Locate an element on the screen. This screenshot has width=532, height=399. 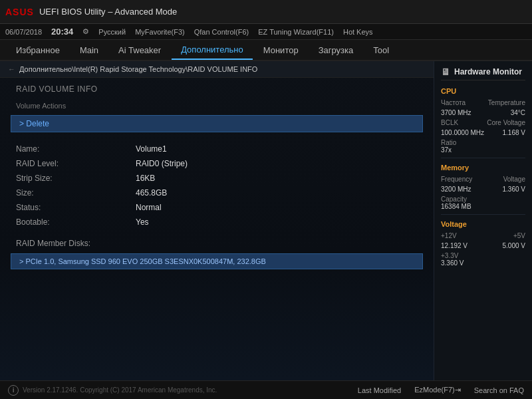
nav-dopolnitelno: Дополнительно is located at coordinates (212, 51).